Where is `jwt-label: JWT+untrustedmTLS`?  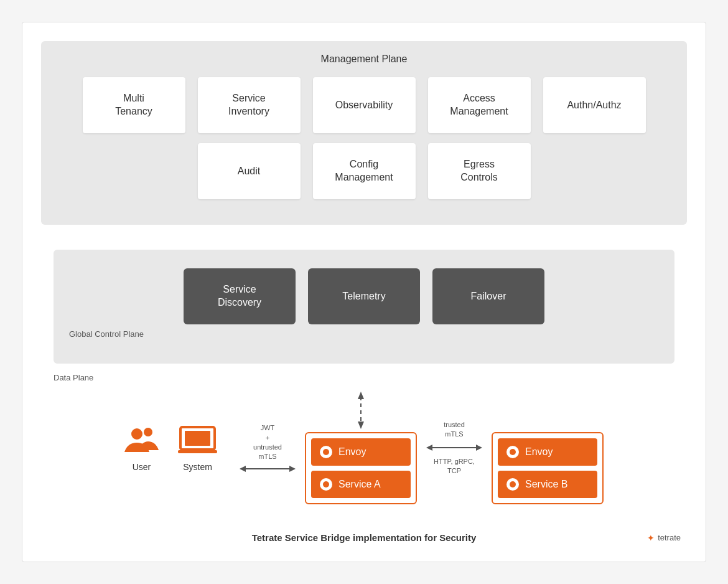 jwt-label: JWT+untrustedmTLS is located at coordinates (268, 443).